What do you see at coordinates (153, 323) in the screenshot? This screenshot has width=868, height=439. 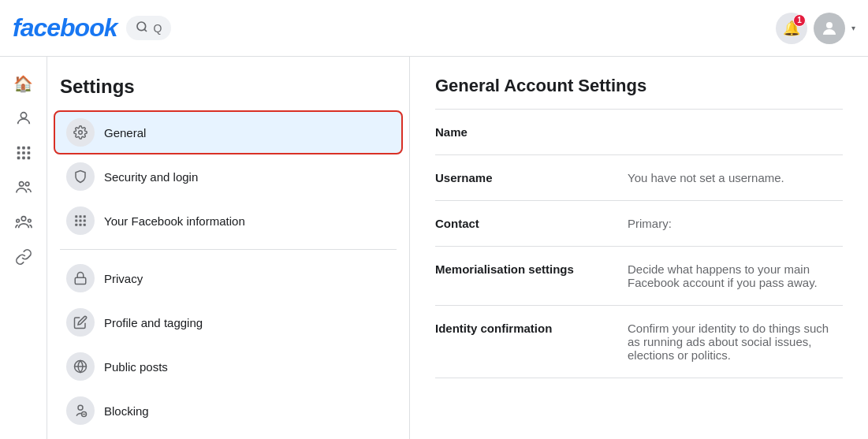 I see `settings-item-profile-tagging-label: Profile and tagging` at bounding box center [153, 323].